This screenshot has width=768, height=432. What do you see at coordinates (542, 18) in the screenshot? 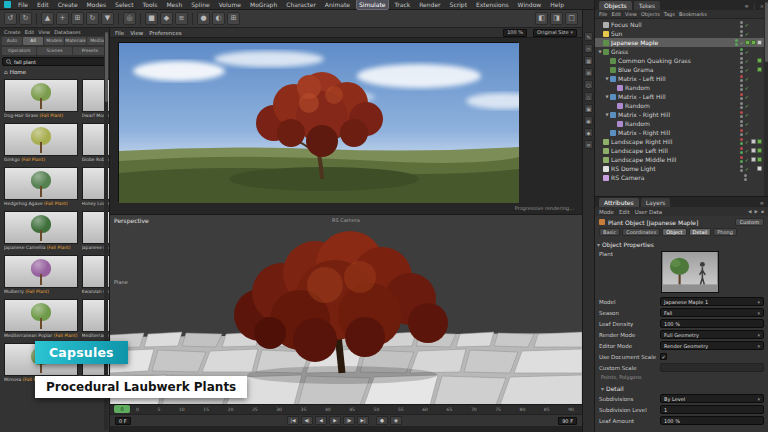
I see `layout-panels-icon: ◧` at bounding box center [542, 18].